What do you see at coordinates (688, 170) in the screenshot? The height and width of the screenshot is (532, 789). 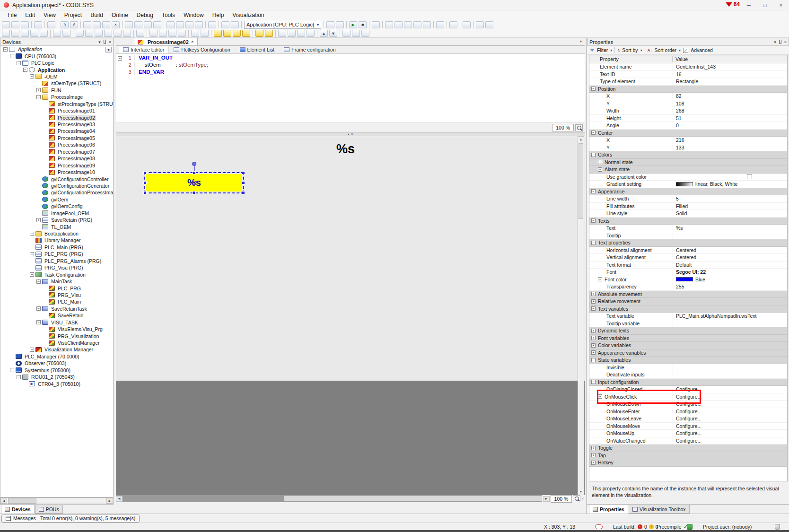 I see `property-row-alarm-state: +Alarm state` at bounding box center [688, 170].